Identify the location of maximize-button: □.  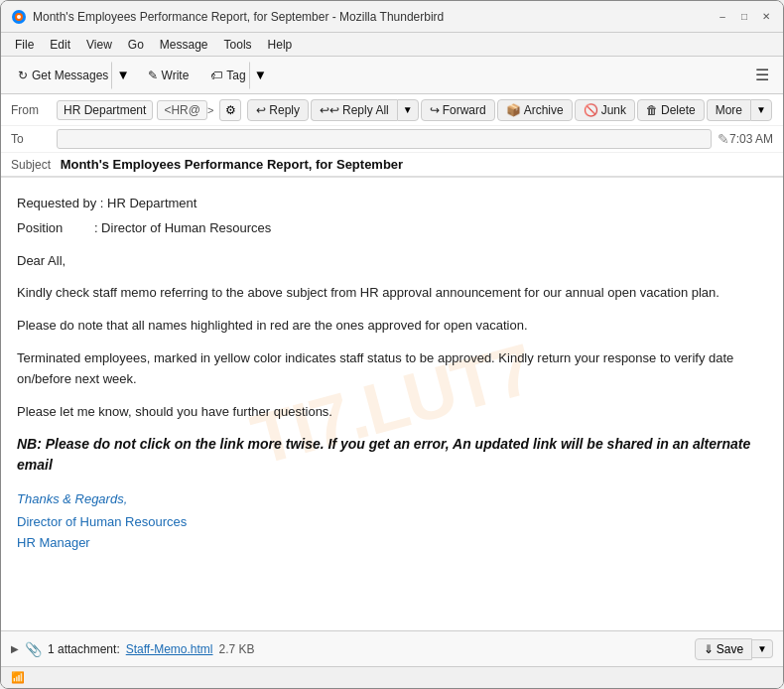
(744, 17).